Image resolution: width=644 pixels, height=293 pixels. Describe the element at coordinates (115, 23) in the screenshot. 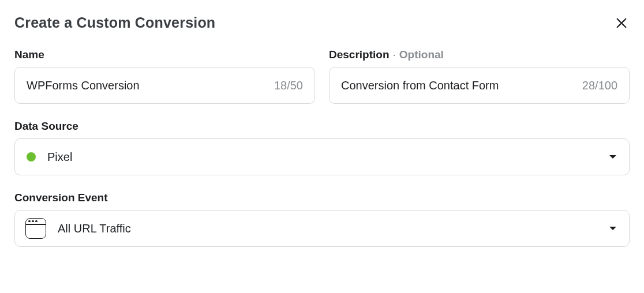

I see `dialog-title: Create a Custom Conversion` at that location.